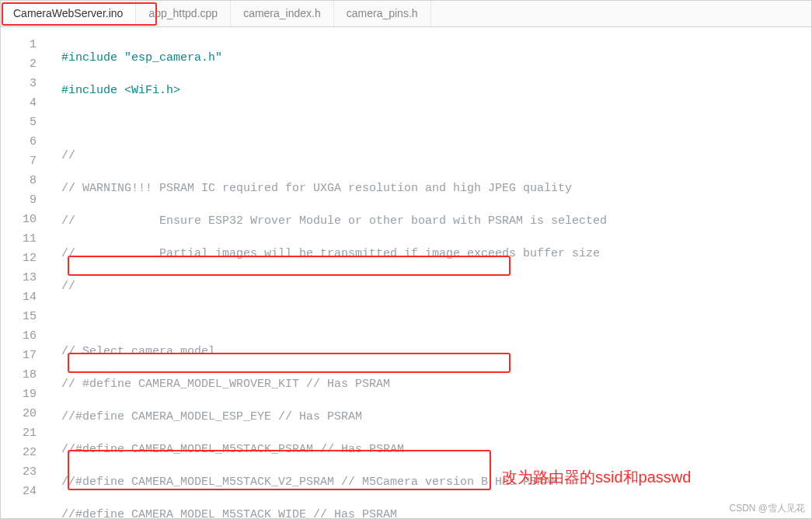  I want to click on code-line: // Select camera model, so click(437, 351).